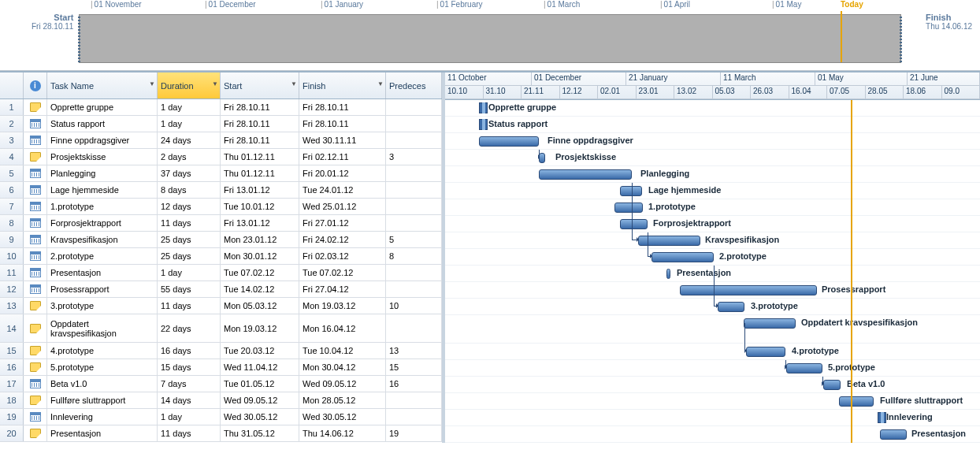  What do you see at coordinates (414, 351) in the screenshot?
I see `predecessor-cell: 13` at bounding box center [414, 351].